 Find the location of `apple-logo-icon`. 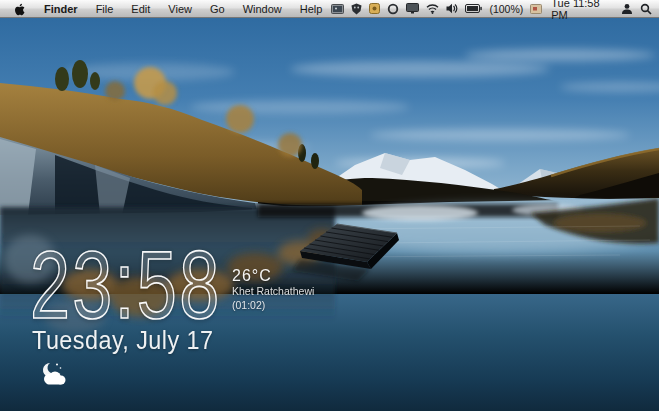

apple-logo-icon is located at coordinates (18, 9).